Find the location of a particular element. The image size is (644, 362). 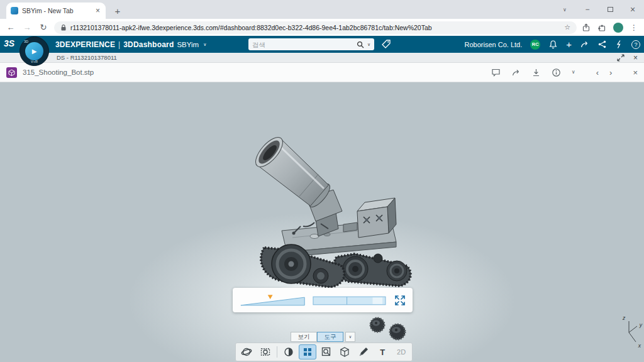

help-icon: ? is located at coordinates (636, 45).